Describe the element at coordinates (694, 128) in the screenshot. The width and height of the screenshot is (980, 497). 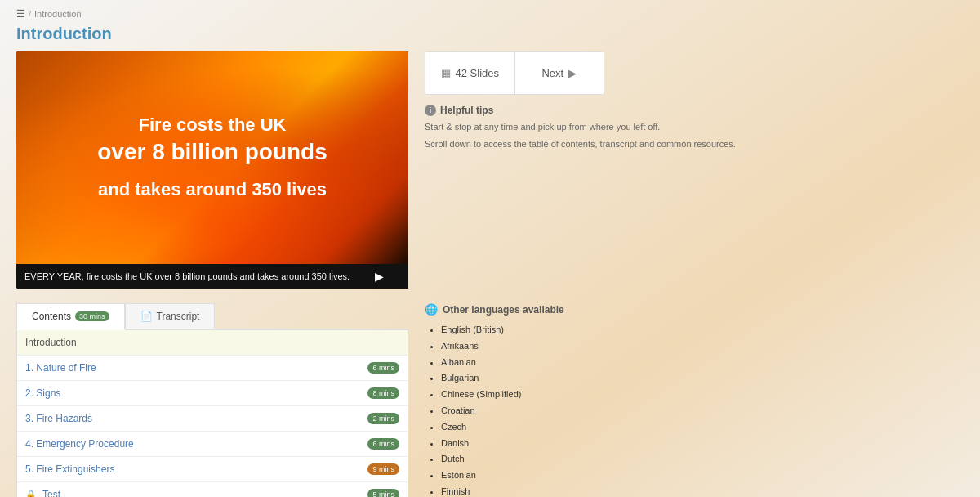
I see `helpful-tip-1: Start & stop at any time and pick up fro…` at that location.